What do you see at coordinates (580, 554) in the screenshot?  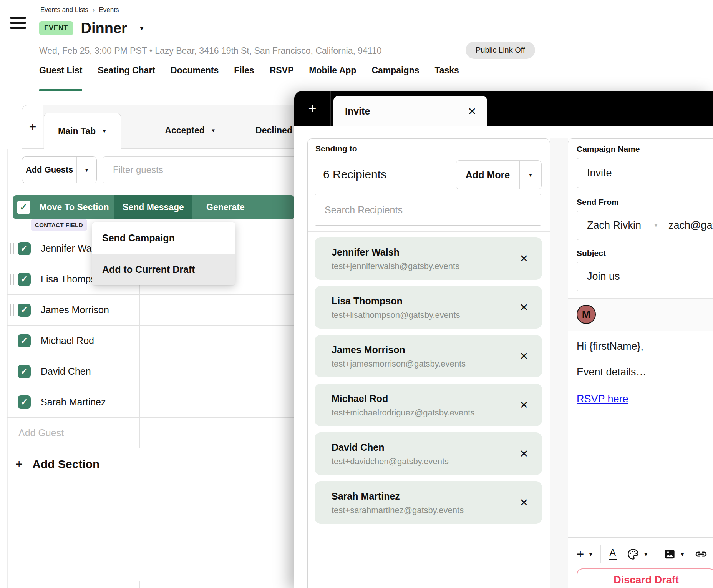 I see `insert-block-icon: +` at bounding box center [580, 554].